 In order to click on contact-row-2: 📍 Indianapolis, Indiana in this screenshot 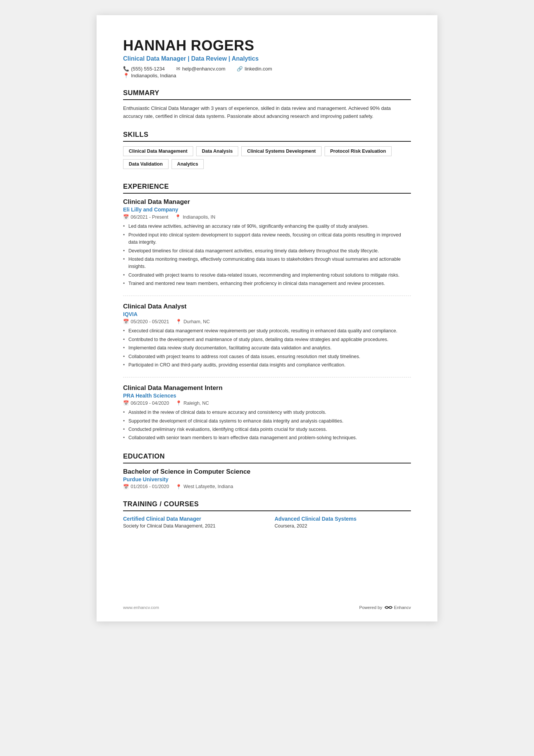, I will do `click(267, 76)`.